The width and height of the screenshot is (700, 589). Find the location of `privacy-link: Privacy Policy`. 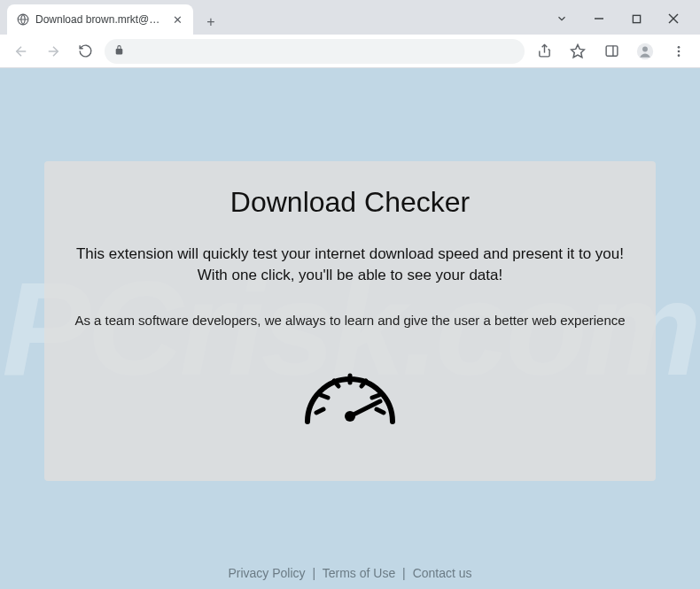

privacy-link: Privacy Policy is located at coordinates (266, 573).